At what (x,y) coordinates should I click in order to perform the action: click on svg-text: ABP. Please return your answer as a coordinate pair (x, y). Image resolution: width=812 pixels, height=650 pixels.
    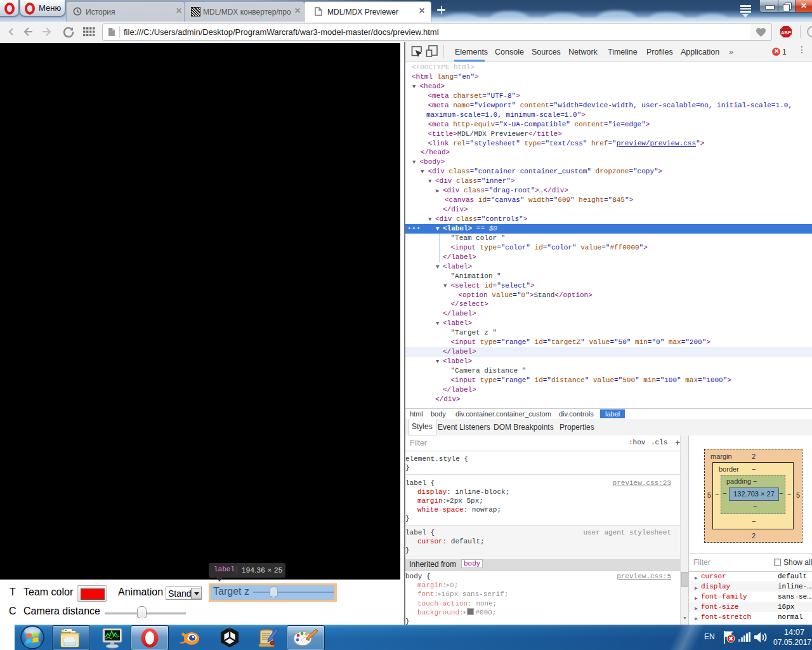
    Looking at the image, I should click on (786, 33).